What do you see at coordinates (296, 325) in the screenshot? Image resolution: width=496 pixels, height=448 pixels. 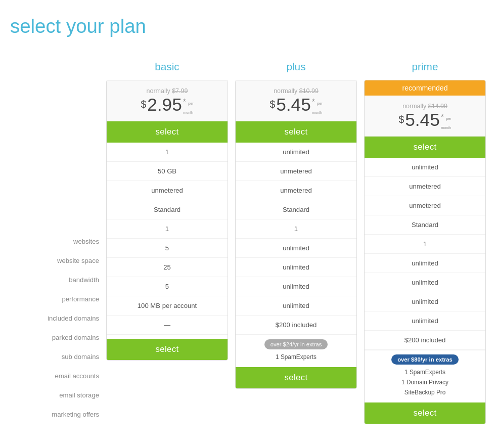 I see `plan-plus-marketing: $200 included` at bounding box center [296, 325].